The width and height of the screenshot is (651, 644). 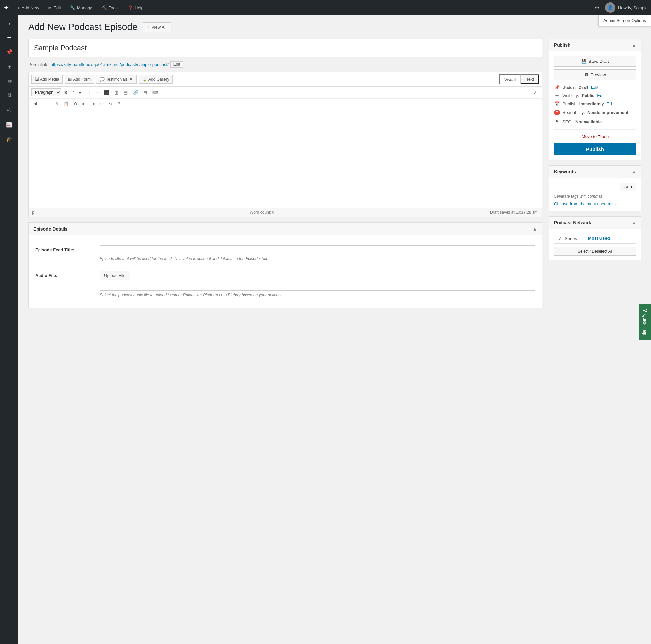 I want to click on keywords-panel-header: Keywords ▲, so click(x=595, y=172).